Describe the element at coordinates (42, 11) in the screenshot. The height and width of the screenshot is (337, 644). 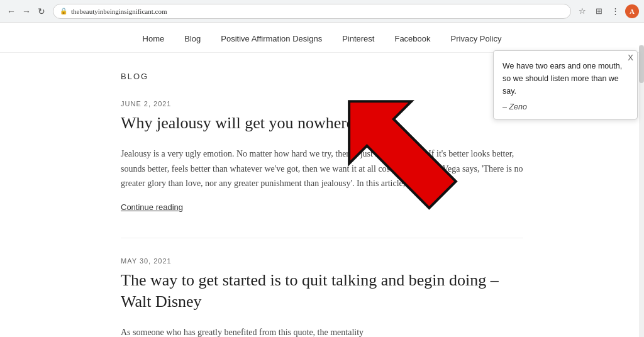
I see `refresh-button: ↻` at that location.